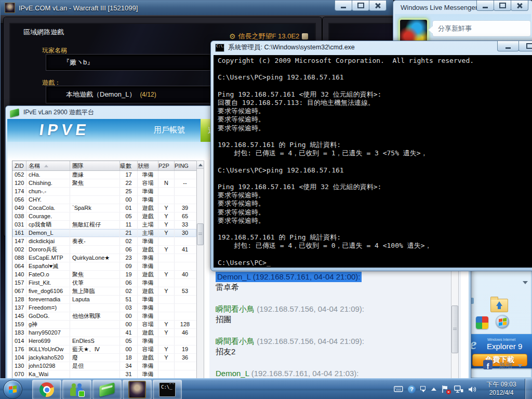 Image resolution: width=532 pixels, height=399 pixels. Describe the element at coordinates (499, 305) in the screenshot. I see `folder-upload-icon` at that location.